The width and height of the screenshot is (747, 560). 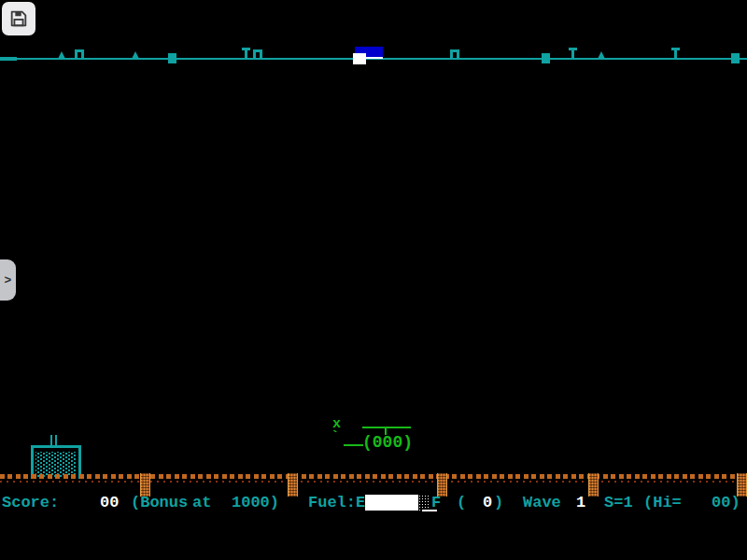 I want to click on plane-top-wing, so click(x=387, y=427).